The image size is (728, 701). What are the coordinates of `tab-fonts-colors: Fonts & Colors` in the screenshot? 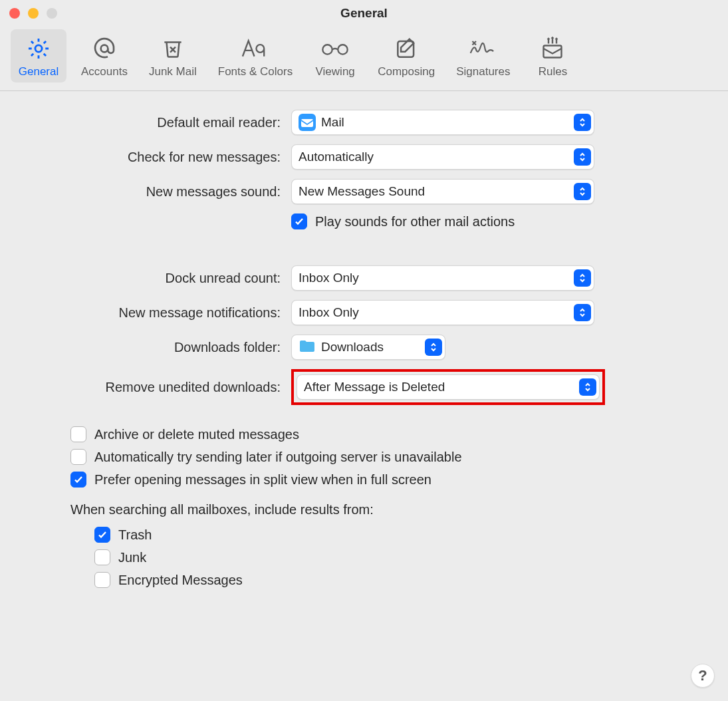 It's located at (255, 56).